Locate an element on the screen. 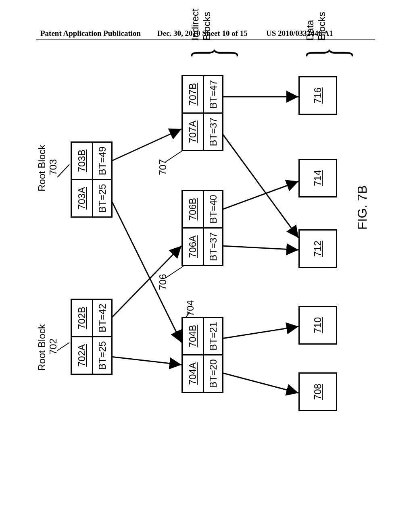  root-702-num: 702 is located at coordinates (53, 347).